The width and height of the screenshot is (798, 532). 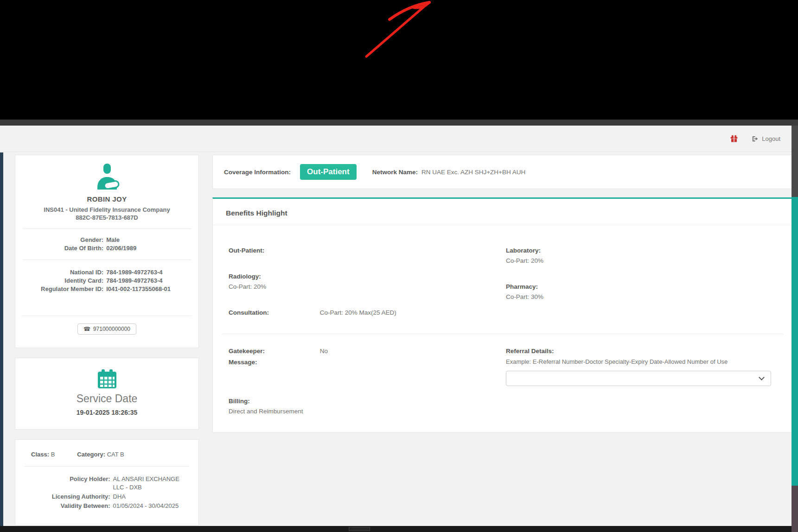 I want to click on validity-between-row: Validity Between: 01/05/2024 - 30/04/202…, so click(x=107, y=506).